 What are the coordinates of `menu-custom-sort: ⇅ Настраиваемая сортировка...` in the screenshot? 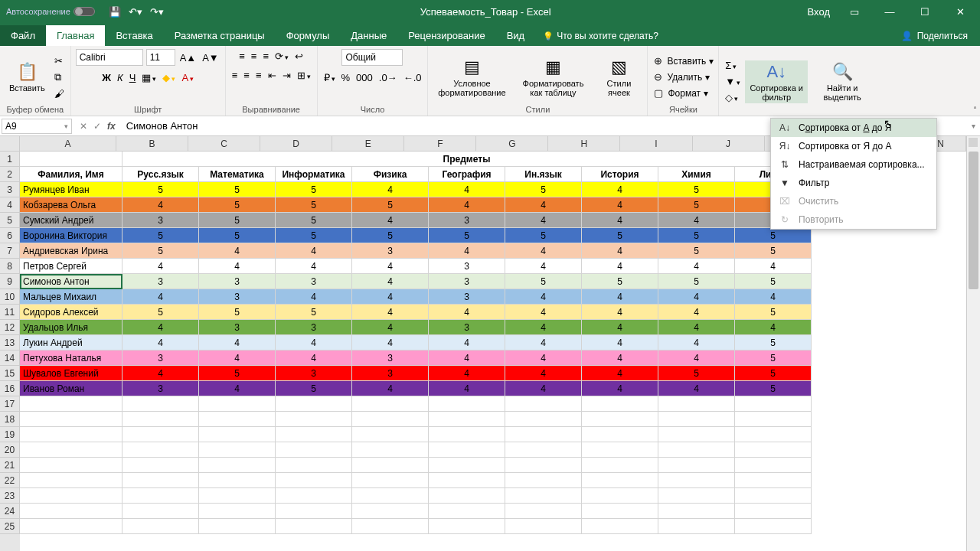 It's located at (854, 165).